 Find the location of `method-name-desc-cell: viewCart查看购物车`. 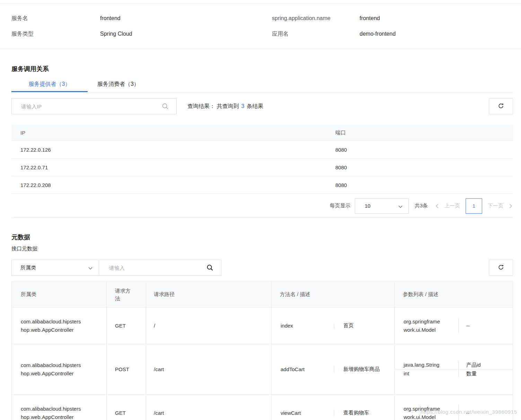

method-name-desc-cell: viewCart查看购物车 is located at coordinates (333, 407).